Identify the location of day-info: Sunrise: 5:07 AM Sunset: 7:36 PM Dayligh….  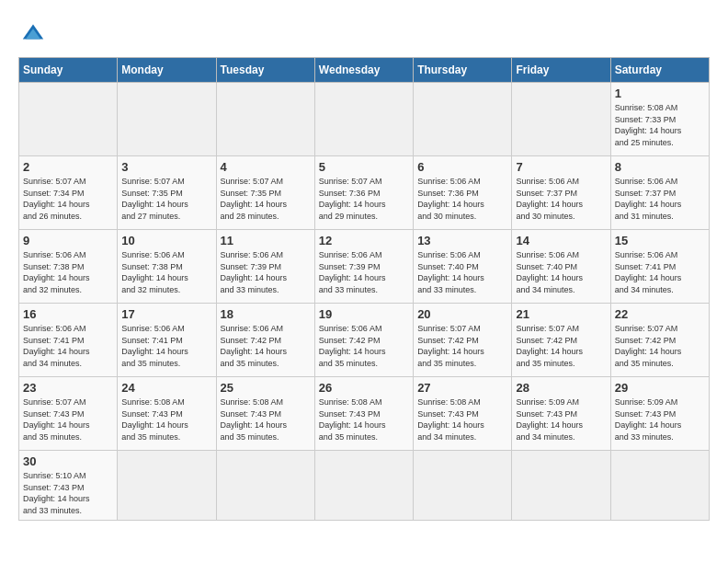
(364, 199).